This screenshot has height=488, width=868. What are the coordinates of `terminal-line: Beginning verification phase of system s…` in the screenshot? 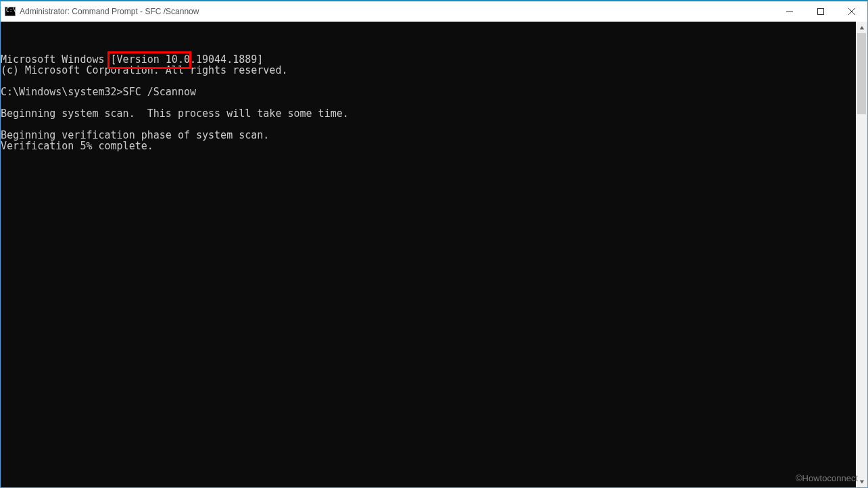 It's located at (429, 135).